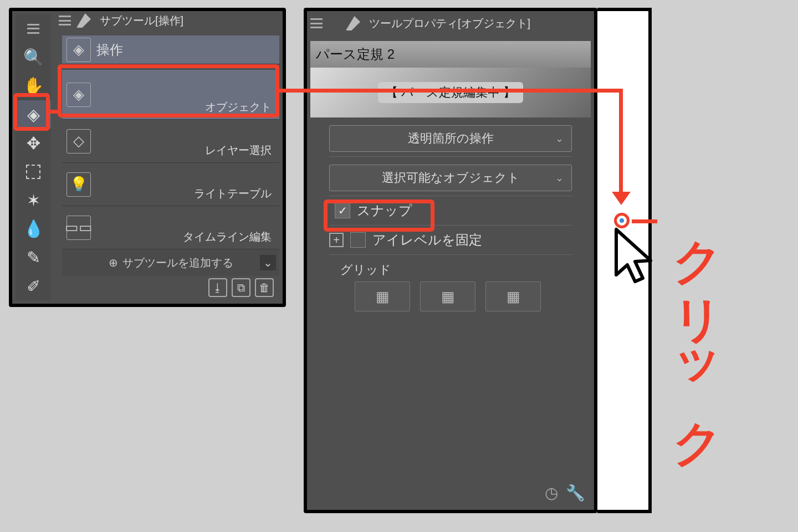  Describe the element at coordinates (453, 211) in the screenshot. I see `snap-row: ✓ スナップ` at that location.